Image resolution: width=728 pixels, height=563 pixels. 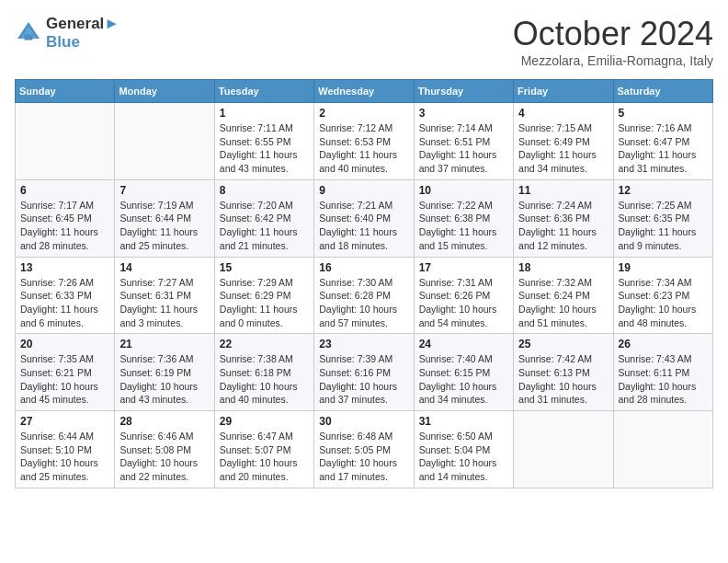 I want to click on calendar-cell: 17Sunrise: 7:31 AM Sunset: 6:26 PM Dayli…, so click(x=463, y=295).